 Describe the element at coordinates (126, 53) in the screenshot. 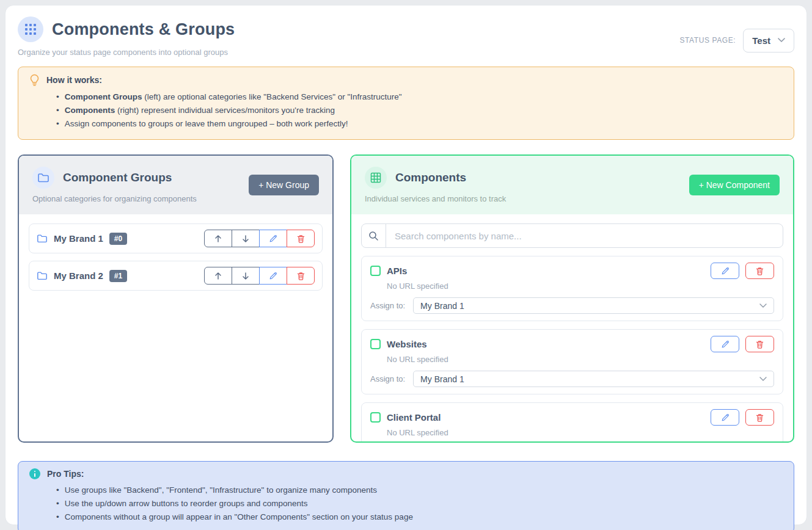

I see `page-subtitle: Organize your status page components int…` at that location.